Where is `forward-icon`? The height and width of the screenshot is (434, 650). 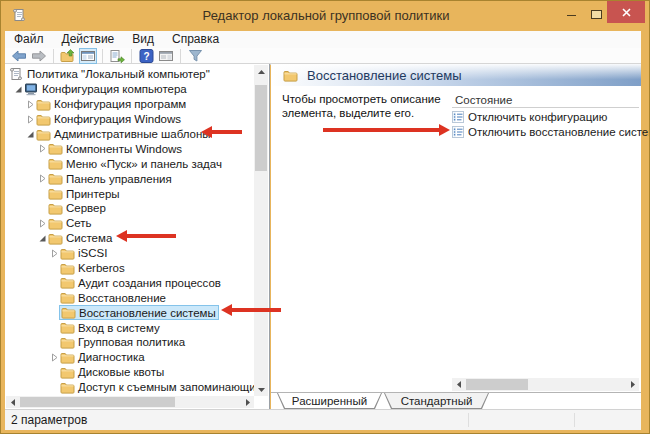 forward-icon is located at coordinates (39, 56).